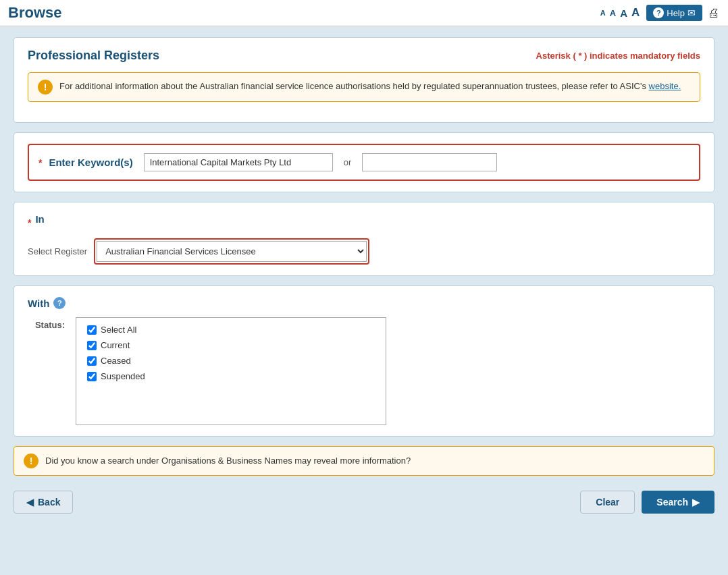  What do you see at coordinates (35, 13) in the screenshot?
I see `page-title: Browse` at bounding box center [35, 13].